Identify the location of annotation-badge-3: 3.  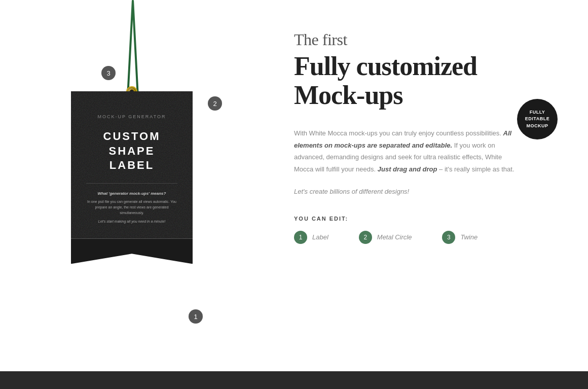
(108, 73).